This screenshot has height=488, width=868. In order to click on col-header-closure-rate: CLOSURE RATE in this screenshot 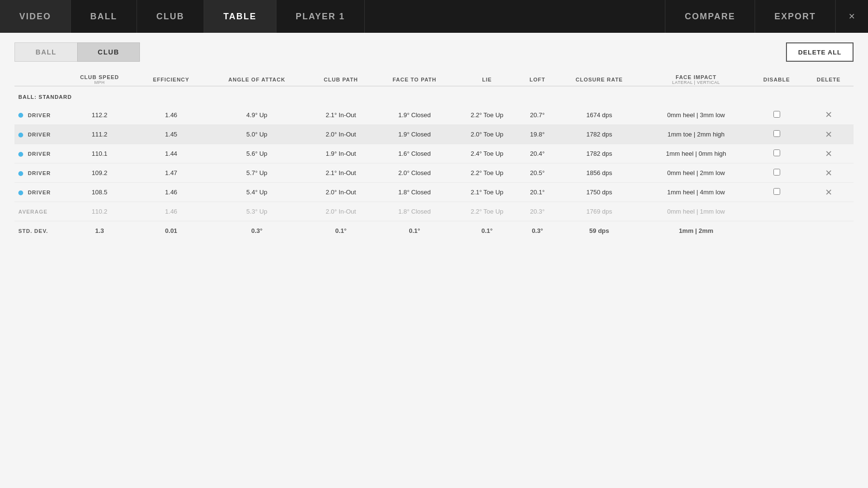, I will do `click(599, 79)`.